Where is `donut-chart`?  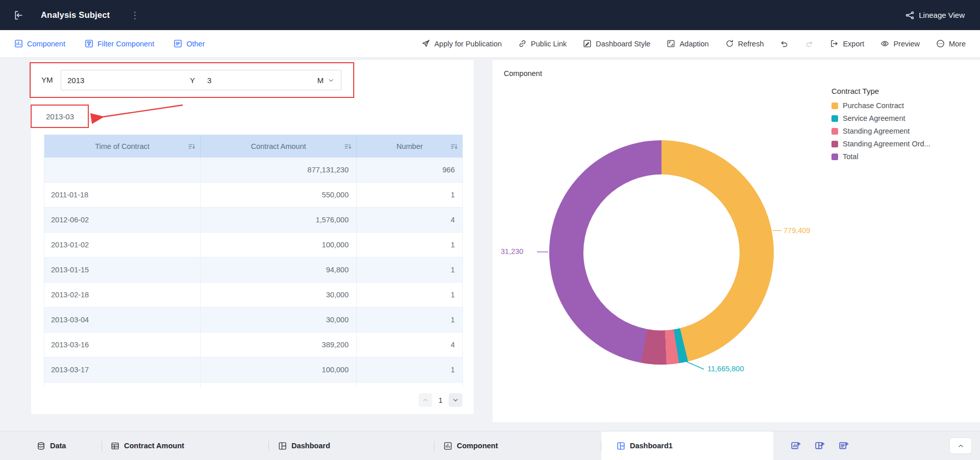 donut-chart is located at coordinates (662, 252).